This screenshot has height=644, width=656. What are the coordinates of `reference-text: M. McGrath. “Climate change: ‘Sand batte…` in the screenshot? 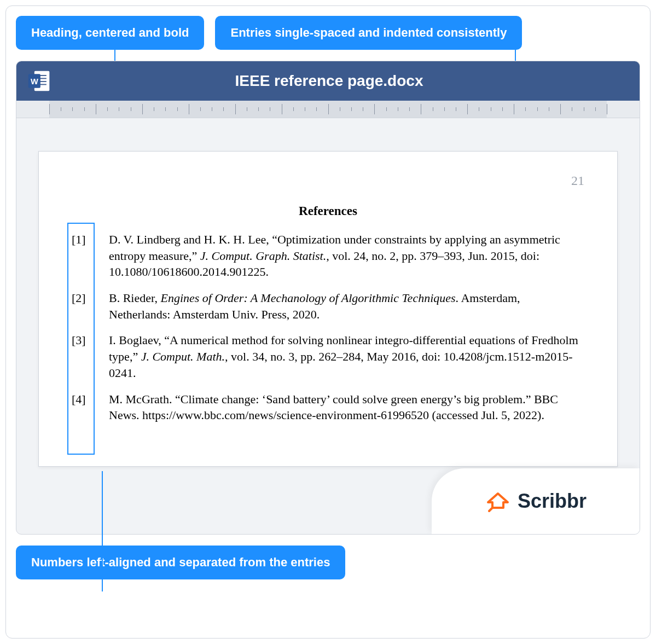 It's located at (347, 407).